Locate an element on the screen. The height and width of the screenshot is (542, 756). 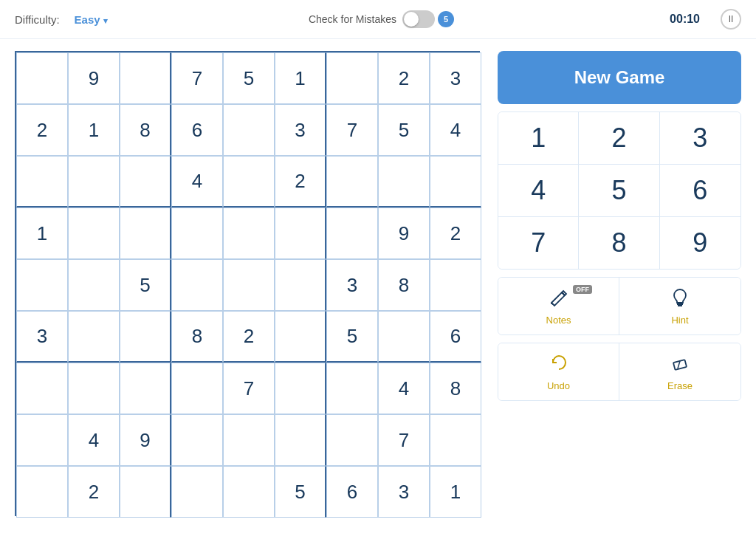
num-btn-7: 7 is located at coordinates (539, 243).